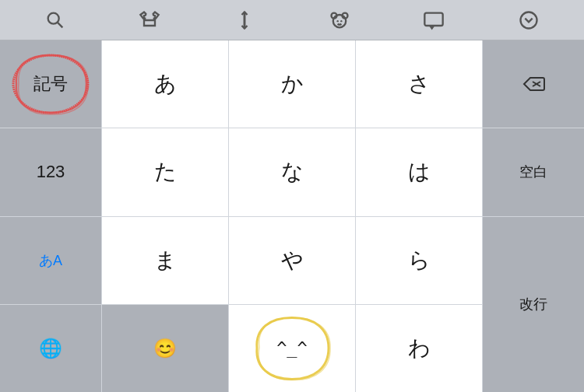 The width and height of the screenshot is (584, 392). What do you see at coordinates (292, 348) in the screenshot?
I see `key-kaomoji: ^_^` at bounding box center [292, 348].